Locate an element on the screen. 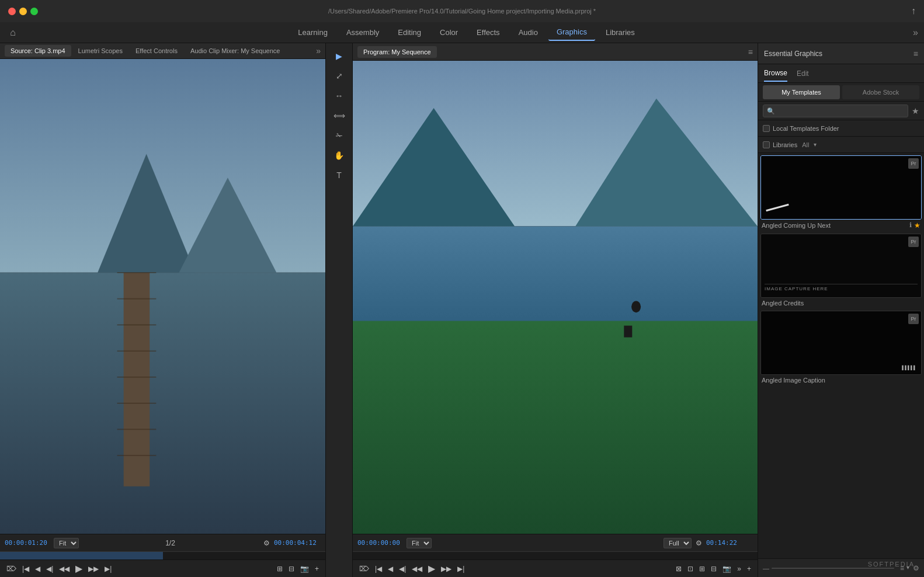 This screenshot has width=924, height=577. prog-back-frame: ◀ is located at coordinates (390, 569).